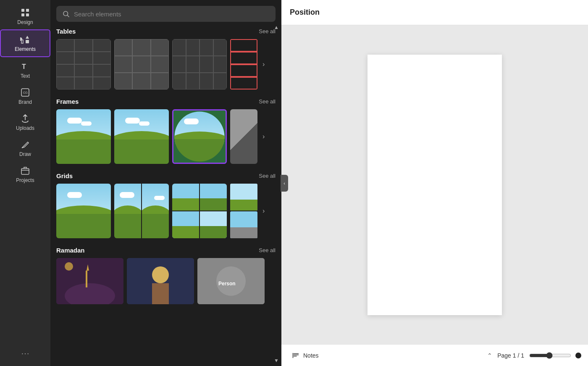 This screenshot has height=366, width=588. Describe the element at coordinates (284, 183) in the screenshot. I see `panel-collapse-button: ‹` at that location.